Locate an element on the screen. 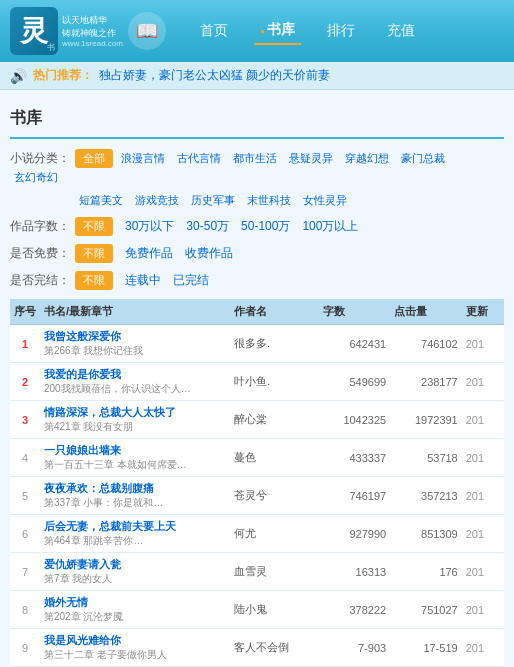 This screenshot has height=667, width=514. book-title: 我是风光难给你 is located at coordinates (135, 640).